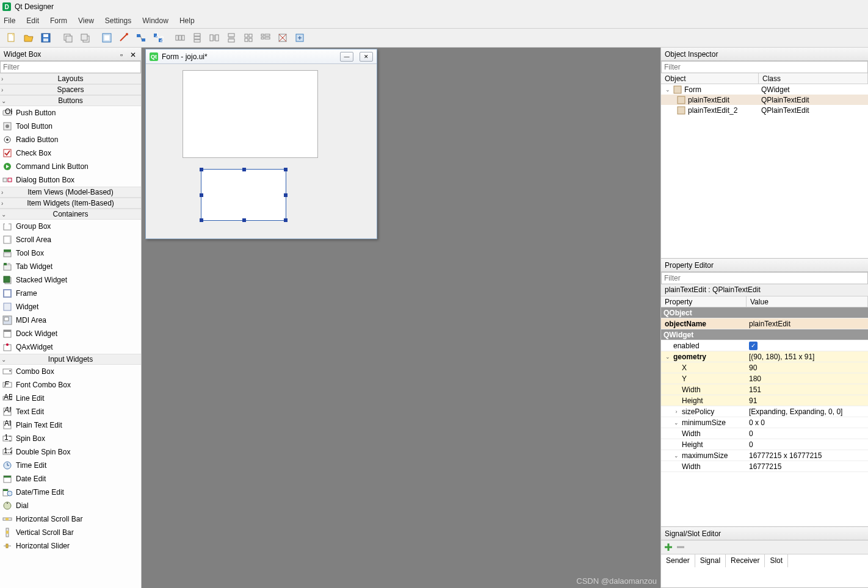 This screenshot has width=868, height=588. What do you see at coordinates (71, 67) in the screenshot?
I see `widget-box-filter` at bounding box center [71, 67].